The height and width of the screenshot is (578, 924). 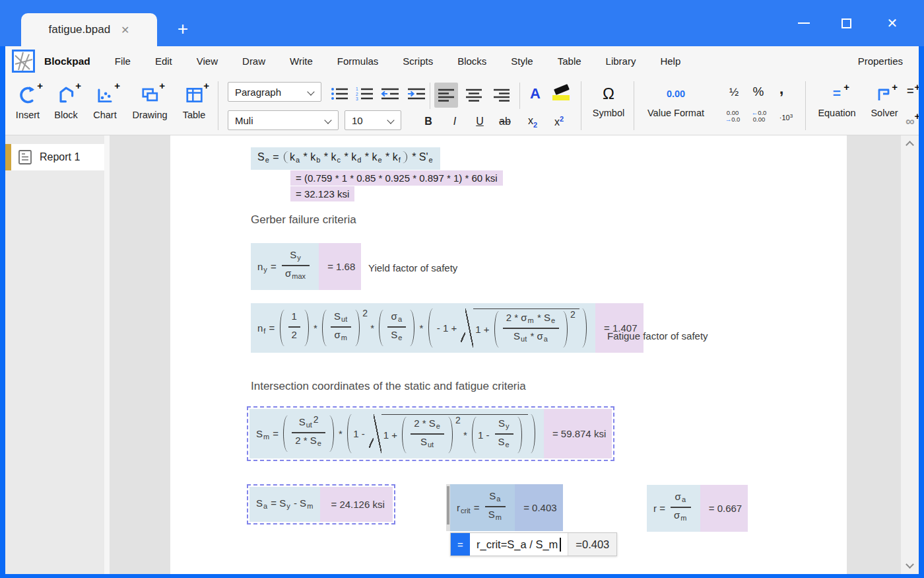 What do you see at coordinates (462, 61) in the screenshot?
I see `menu-bar: Blockpad File Edit View Draw Write Formu…` at bounding box center [462, 61].